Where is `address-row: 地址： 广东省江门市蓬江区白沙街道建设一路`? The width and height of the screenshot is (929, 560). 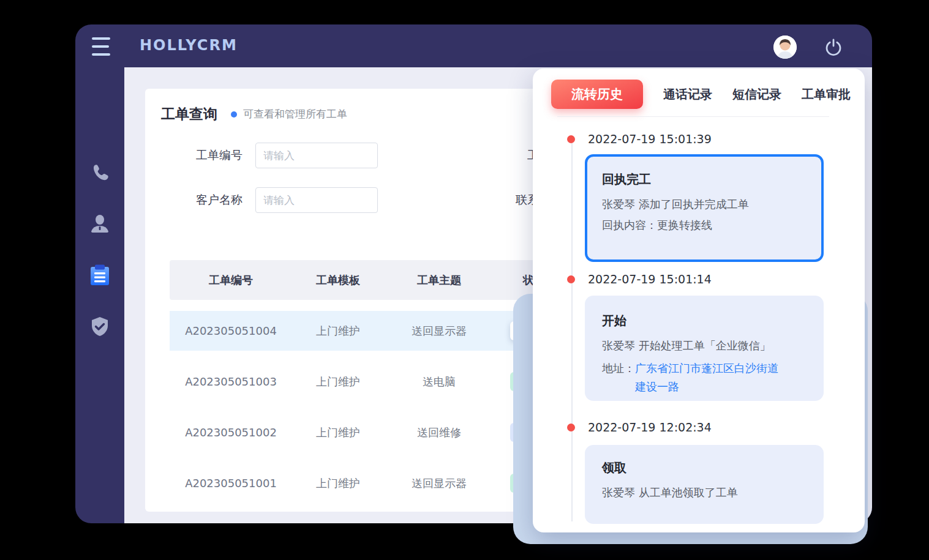 address-row: 地址： 广东省江门市蓬江区白沙街道建设一路 is located at coordinates (704, 378).